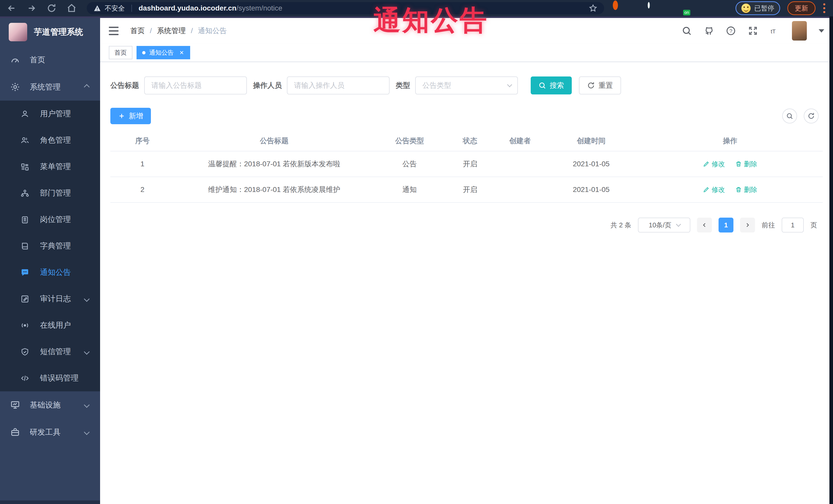 Image resolution: width=833 pixels, height=504 pixels. Describe the element at coordinates (747, 225) in the screenshot. I see `next-page-button` at that location.